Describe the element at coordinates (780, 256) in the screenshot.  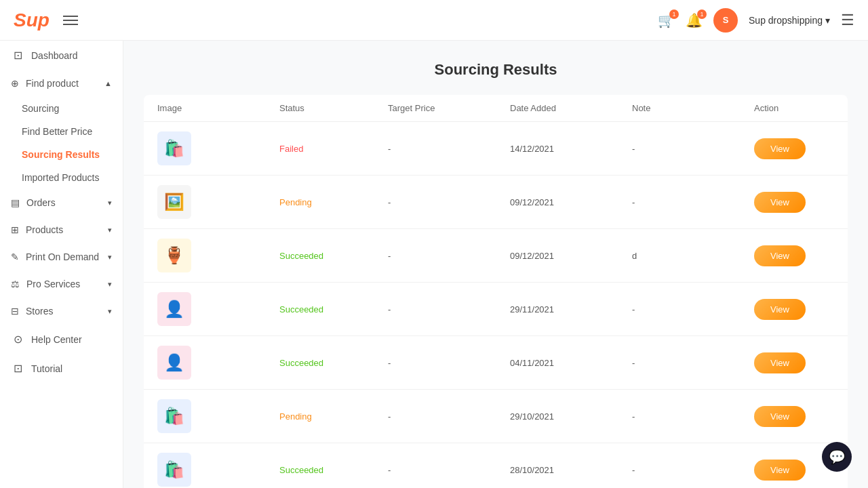
I see `view-button-2: View` at that location.